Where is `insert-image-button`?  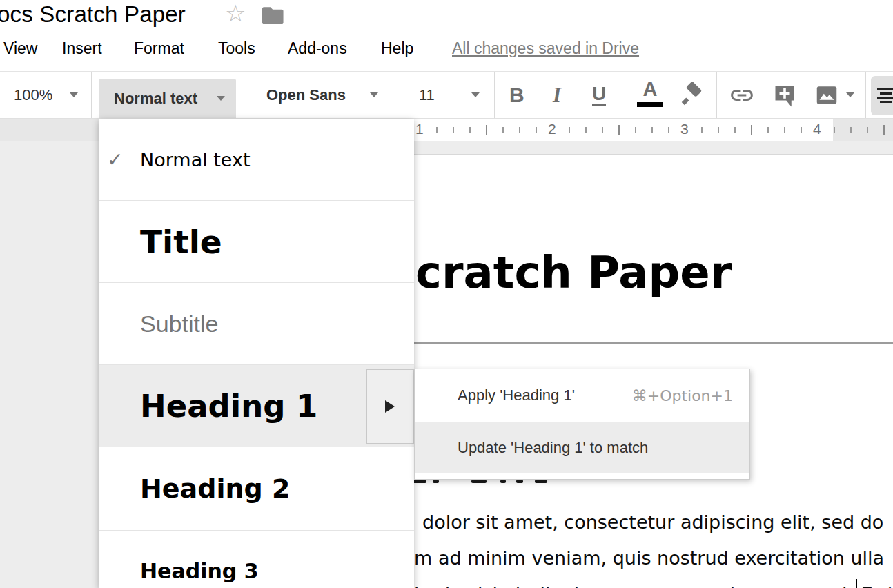
insert-image-button is located at coordinates (834, 95).